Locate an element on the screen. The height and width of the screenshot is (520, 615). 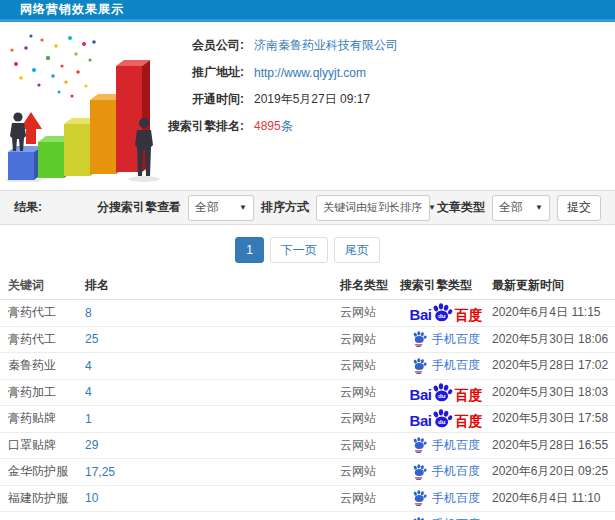
rank-link: 17,25 is located at coordinates (212, 472).